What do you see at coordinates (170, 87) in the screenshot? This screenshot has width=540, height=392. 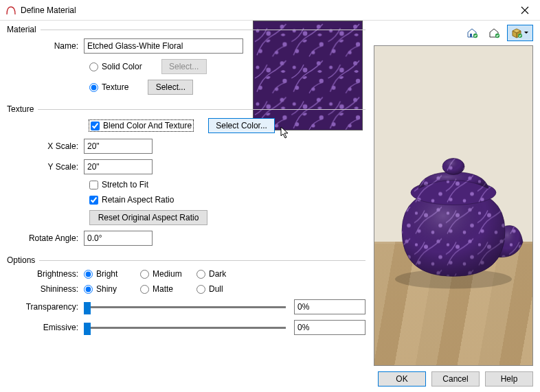 I see `texture-select-button: Select...` at bounding box center [170, 87].